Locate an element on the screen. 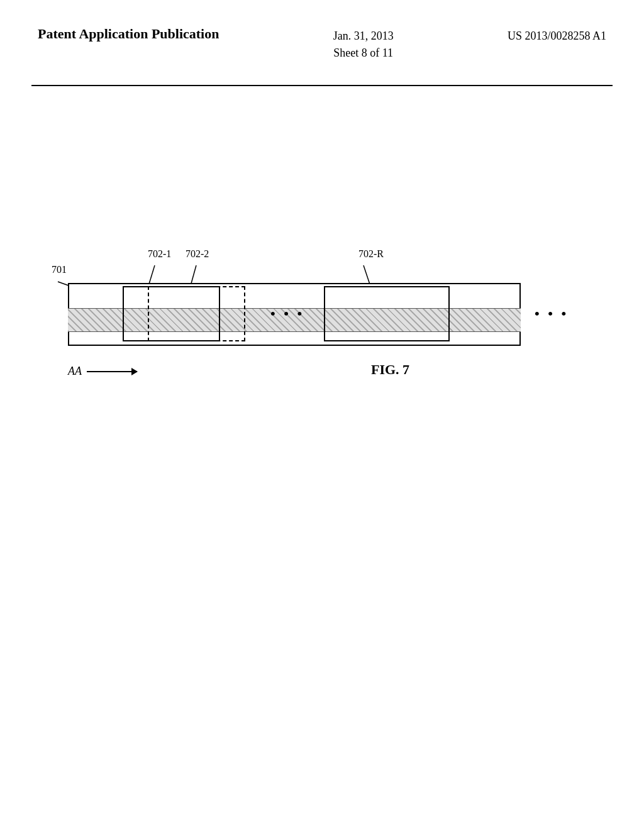  arrow-aa-label: AA is located at coordinates (75, 371).